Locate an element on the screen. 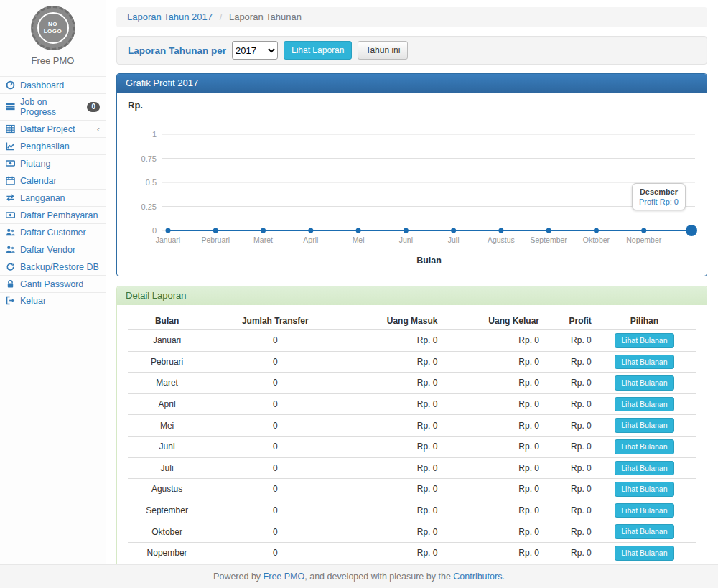  column-header-profit: Profit is located at coordinates (567, 321).